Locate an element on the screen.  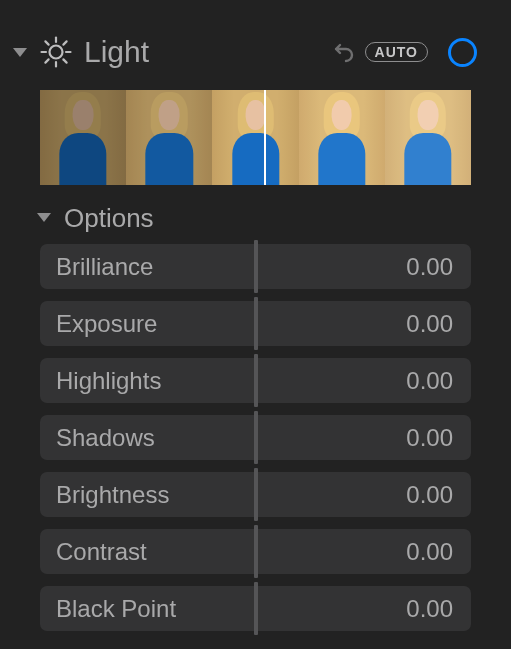
strip-handle is located at coordinates (265, 138).